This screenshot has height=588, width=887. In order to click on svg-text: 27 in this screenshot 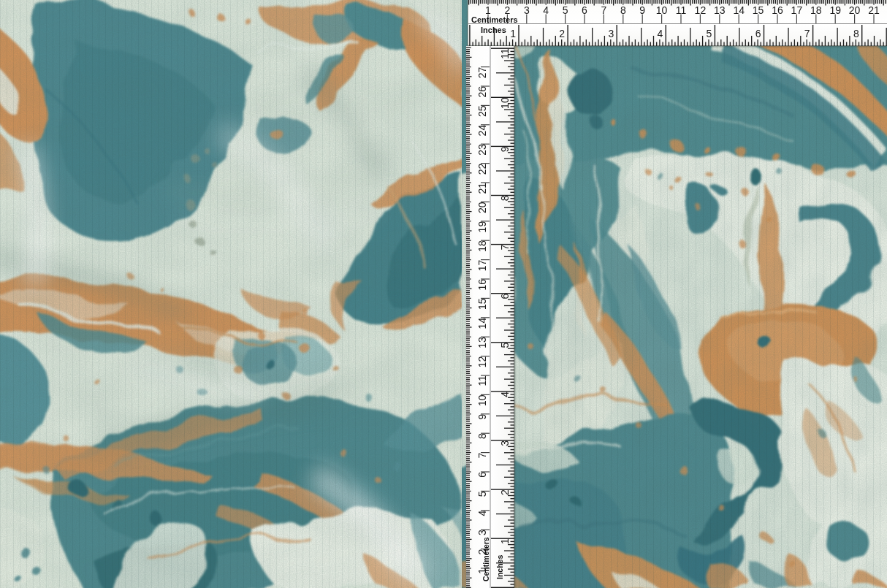, I will do `click(482, 72)`.